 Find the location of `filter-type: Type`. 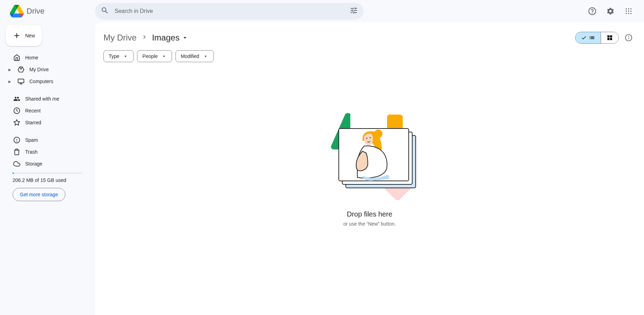

filter-type: Type is located at coordinates (119, 56).